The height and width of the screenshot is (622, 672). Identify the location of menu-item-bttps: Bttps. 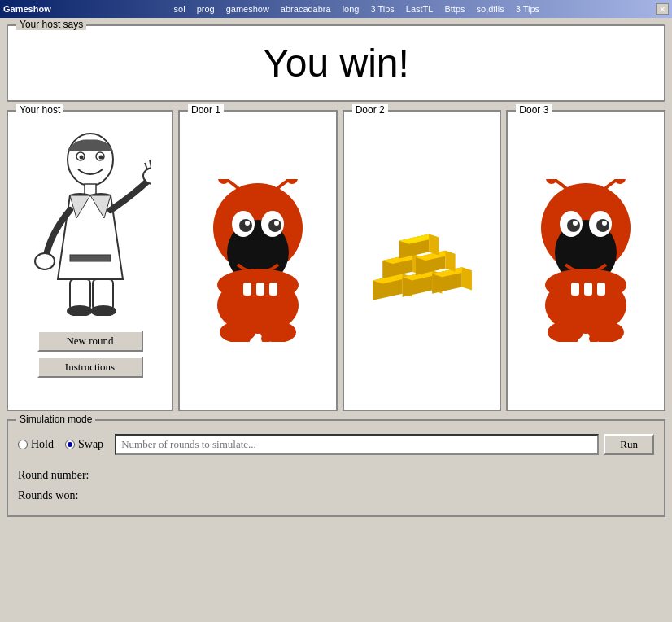
(454, 9).